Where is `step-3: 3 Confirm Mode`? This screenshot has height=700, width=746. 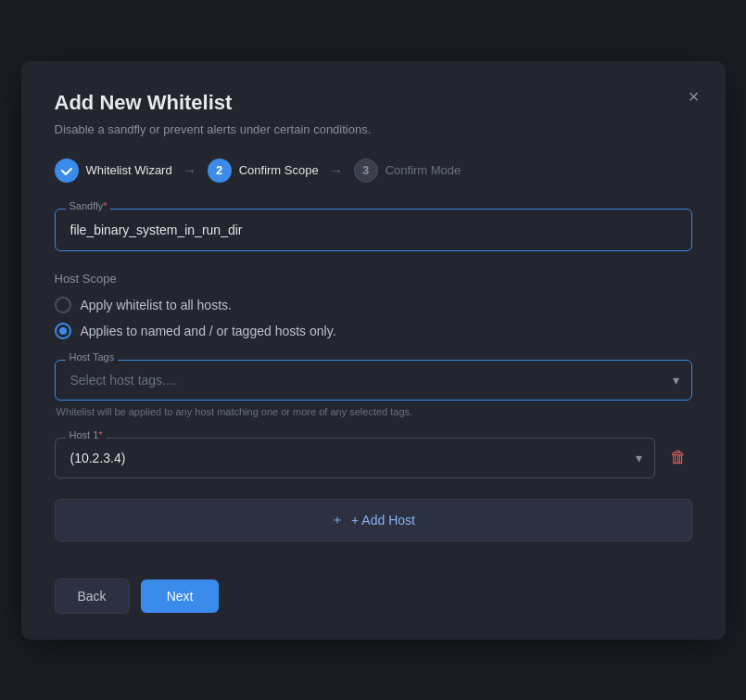 step-3: 3 Confirm Mode is located at coordinates (408, 171).